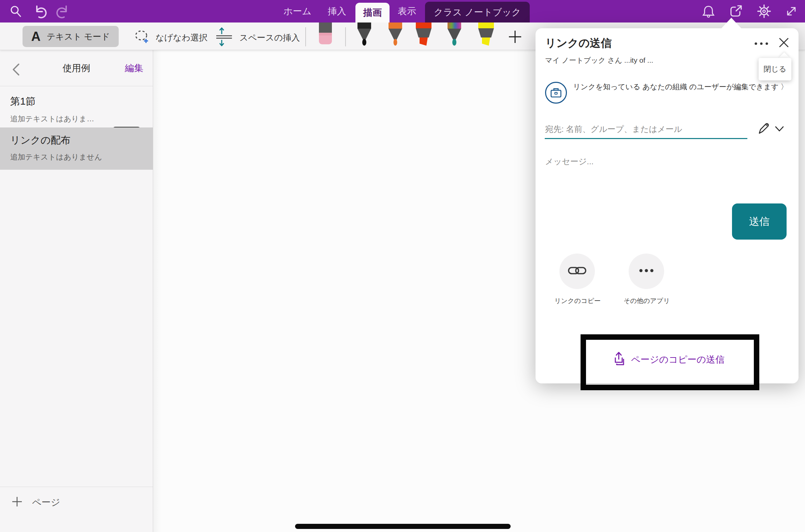 The height and width of the screenshot is (532, 805). I want to click on send-copy-share-icon, so click(619, 360).